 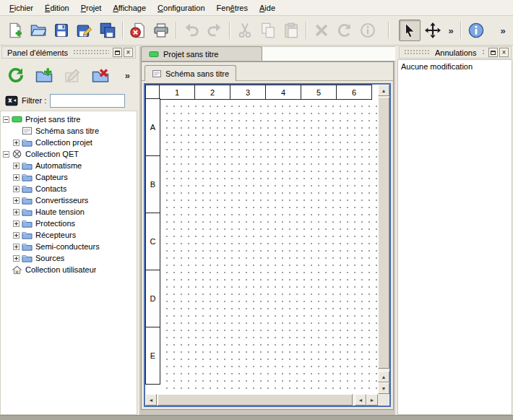 I want to click on tab-project-sans-titre: Projet sans titre, so click(x=202, y=53).